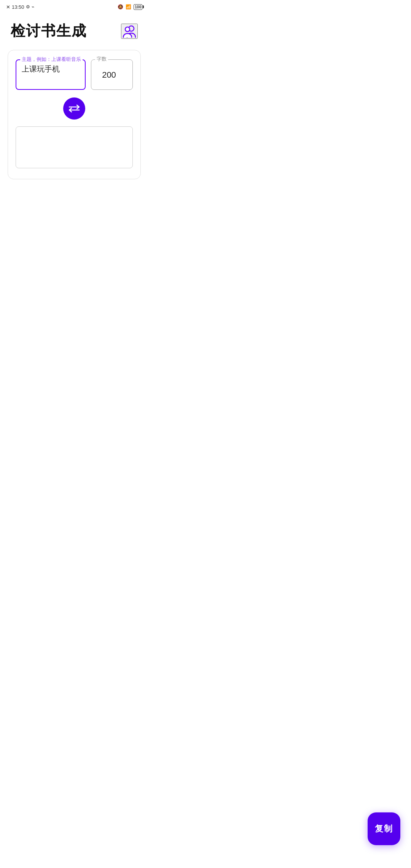 The image size is (411, 868). Describe the element at coordinates (74, 115) in the screenshot. I see `main-card: 主题，例如：上课看听音乐 字数` at that location.